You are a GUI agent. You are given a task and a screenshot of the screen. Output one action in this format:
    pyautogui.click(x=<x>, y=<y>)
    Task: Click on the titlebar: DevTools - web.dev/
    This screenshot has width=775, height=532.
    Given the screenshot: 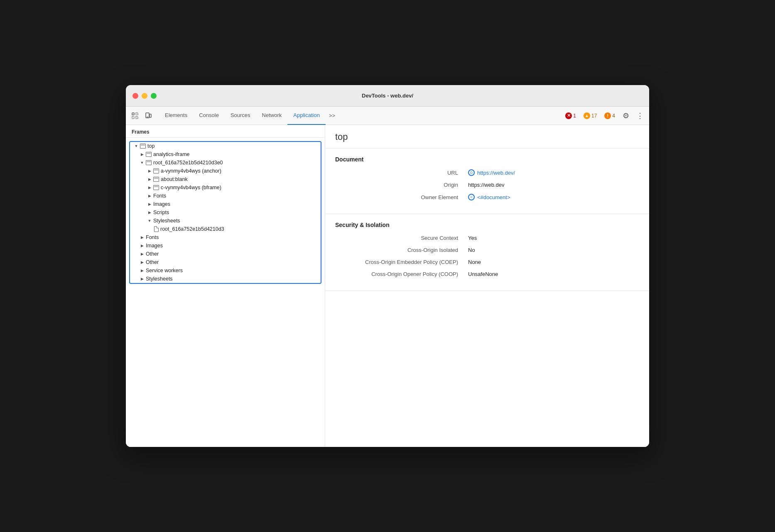 What is the action you would take?
    pyautogui.click(x=388, y=96)
    